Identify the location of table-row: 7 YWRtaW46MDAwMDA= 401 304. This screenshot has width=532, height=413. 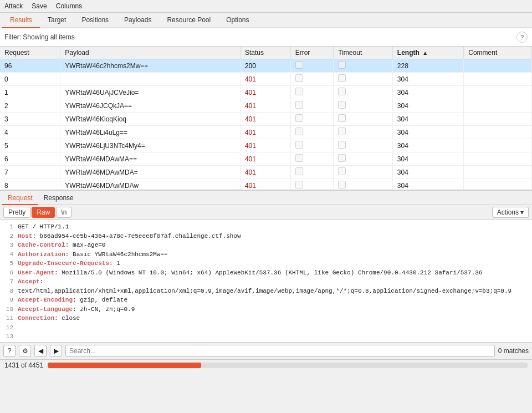
(266, 172).